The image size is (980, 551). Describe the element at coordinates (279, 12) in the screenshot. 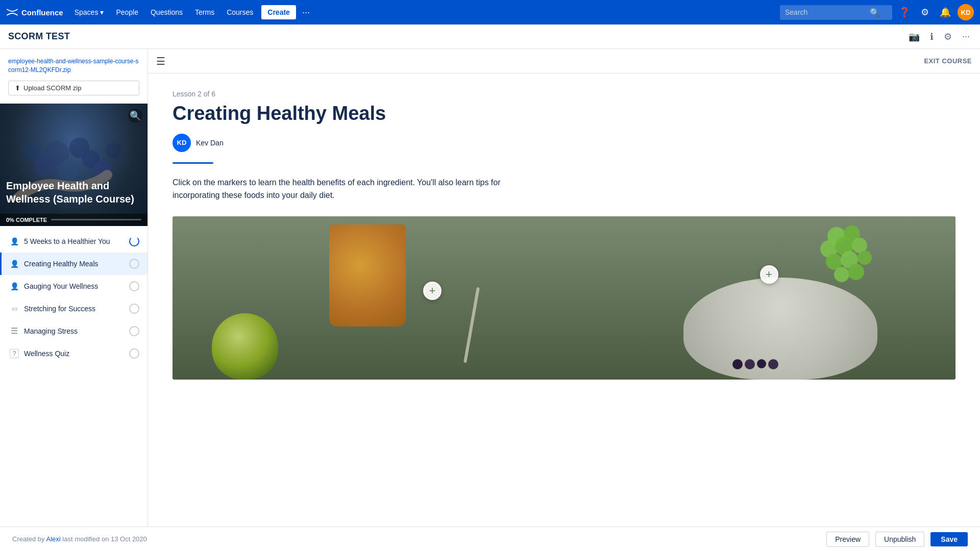

I see `create-button: Create` at that location.